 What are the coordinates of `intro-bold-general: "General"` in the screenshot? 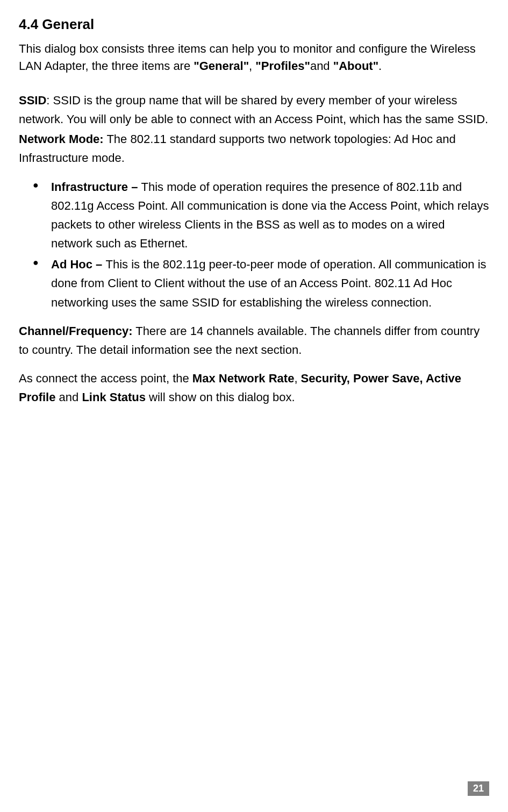 It's located at (221, 66).